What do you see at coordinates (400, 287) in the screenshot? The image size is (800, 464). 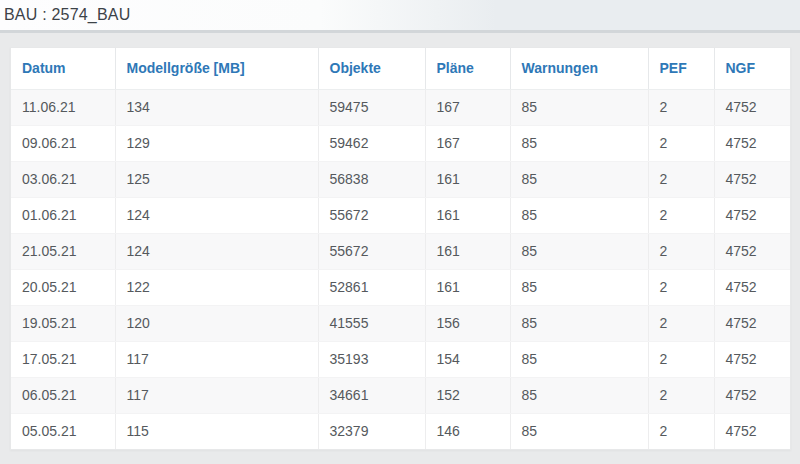 I see `table-row: 20.05.21122528611618524752` at bounding box center [400, 287].